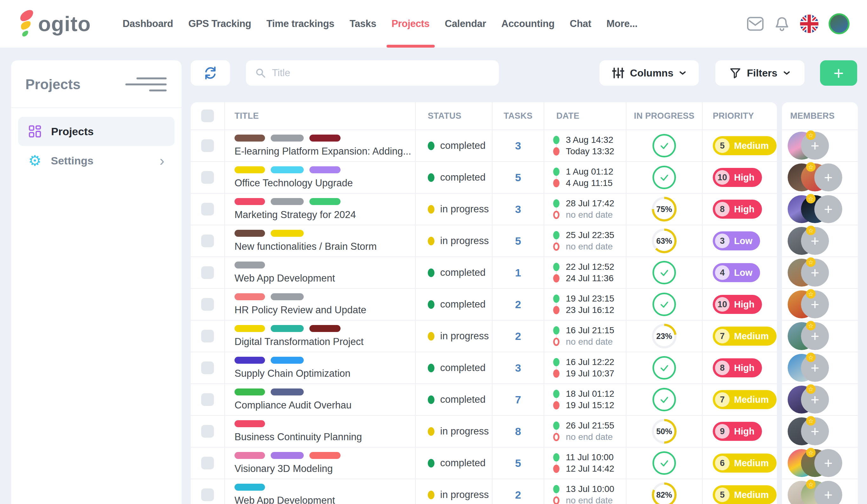 The height and width of the screenshot is (504, 867). What do you see at coordinates (484, 400) in the screenshot?
I see `table-row: Compliance Audit Overhau completed 7 18 …` at bounding box center [484, 400].